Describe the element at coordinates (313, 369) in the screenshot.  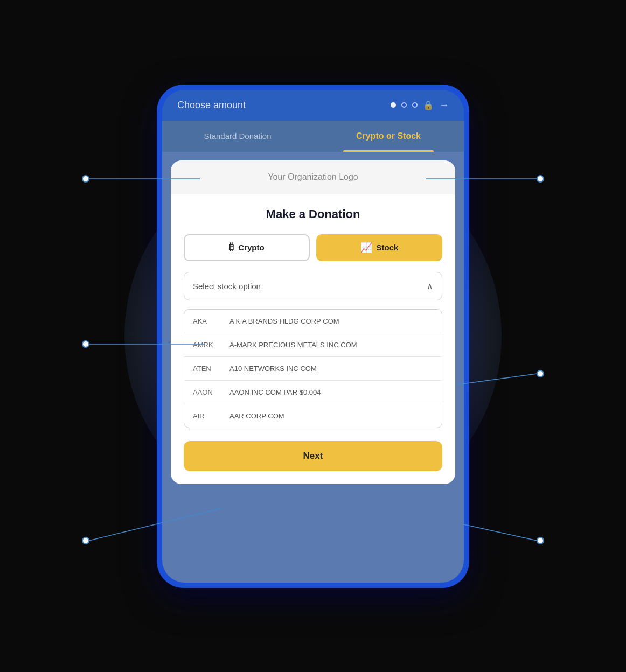
I see `stock-item-aten: ATEN A10 NETWORKS INC COM` at that location.